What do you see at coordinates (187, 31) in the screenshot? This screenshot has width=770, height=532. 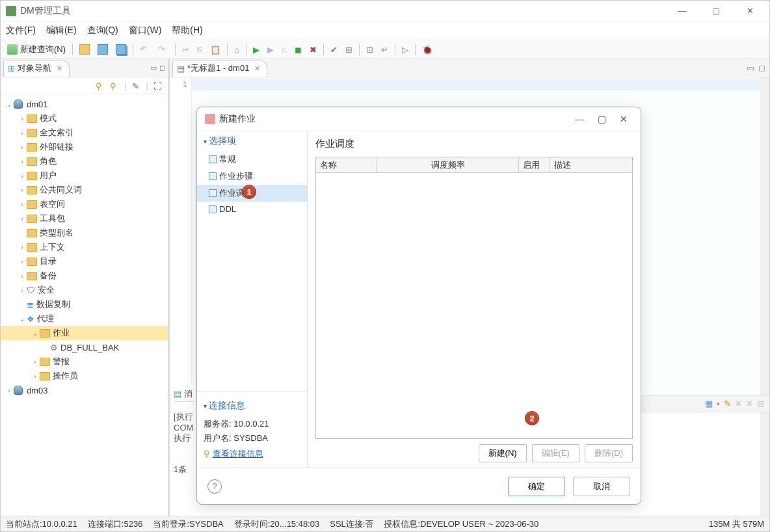 I see `menu-help: 帮助(H)` at bounding box center [187, 31].